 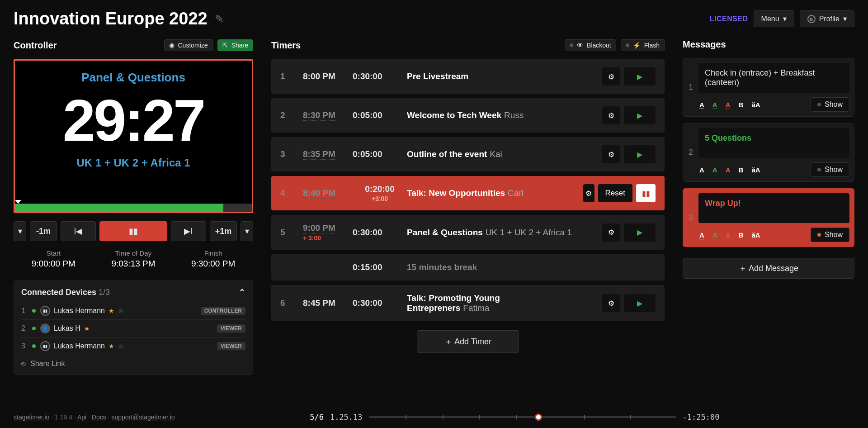 I want to click on share-link-row: ⎋ Share Link, so click(x=133, y=361).